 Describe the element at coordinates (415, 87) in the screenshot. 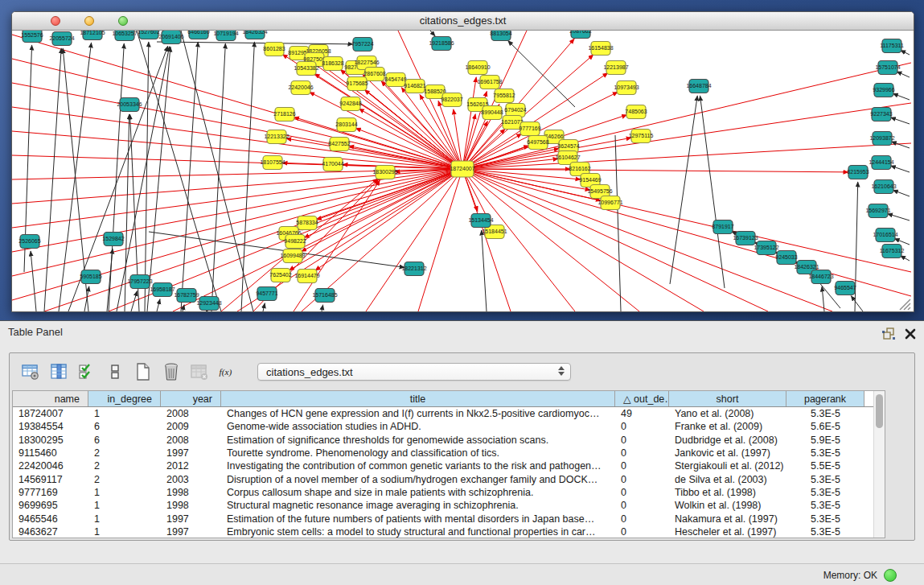

I see `graph-node: 9146821` at that location.